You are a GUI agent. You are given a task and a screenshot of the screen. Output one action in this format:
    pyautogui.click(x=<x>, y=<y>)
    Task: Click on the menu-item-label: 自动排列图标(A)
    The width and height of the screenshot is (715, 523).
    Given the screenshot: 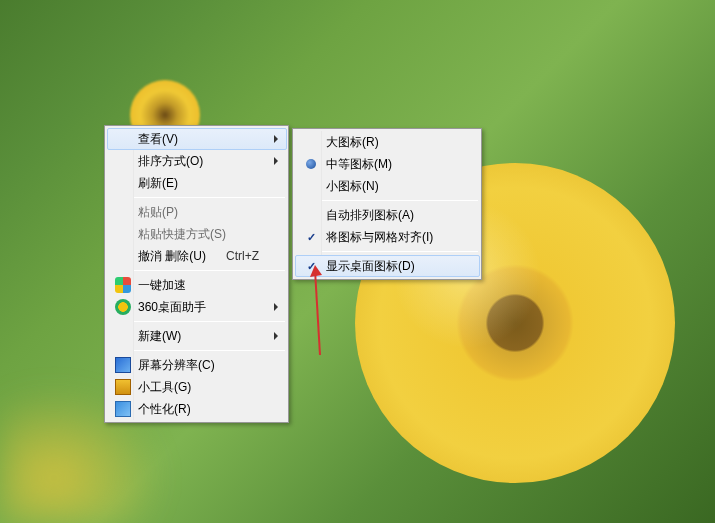 What is the action you would take?
    pyautogui.click(x=388, y=216)
    